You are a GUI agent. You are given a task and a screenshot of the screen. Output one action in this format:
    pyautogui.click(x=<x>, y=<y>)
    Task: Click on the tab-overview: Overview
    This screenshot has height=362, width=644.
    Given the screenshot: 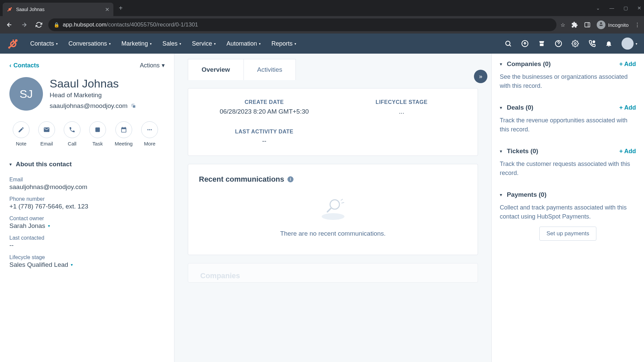 What is the action you would take?
    pyautogui.click(x=216, y=70)
    